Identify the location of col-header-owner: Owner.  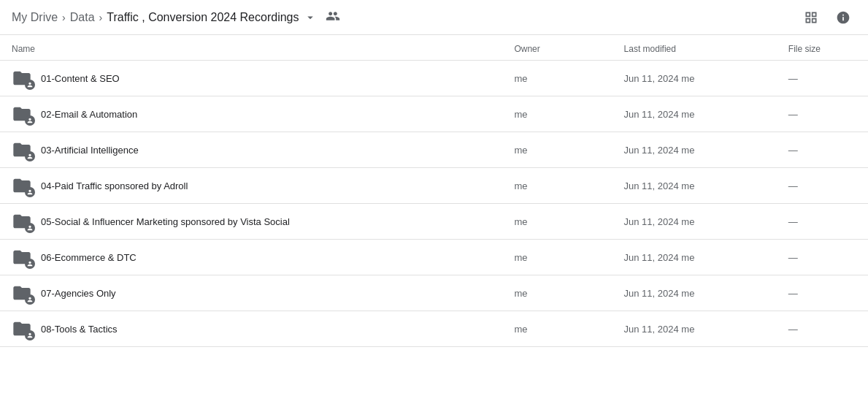
(557, 48).